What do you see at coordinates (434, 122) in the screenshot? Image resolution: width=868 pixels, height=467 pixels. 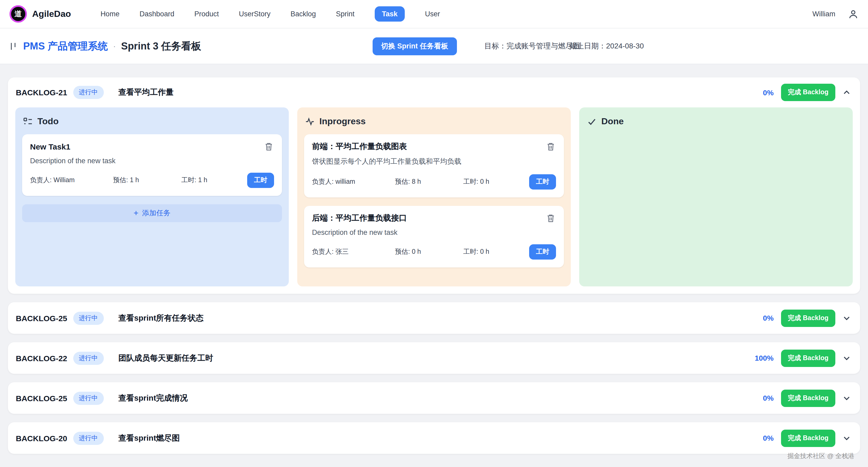 I see `column-inprogress-header: Inprogress` at bounding box center [434, 122].